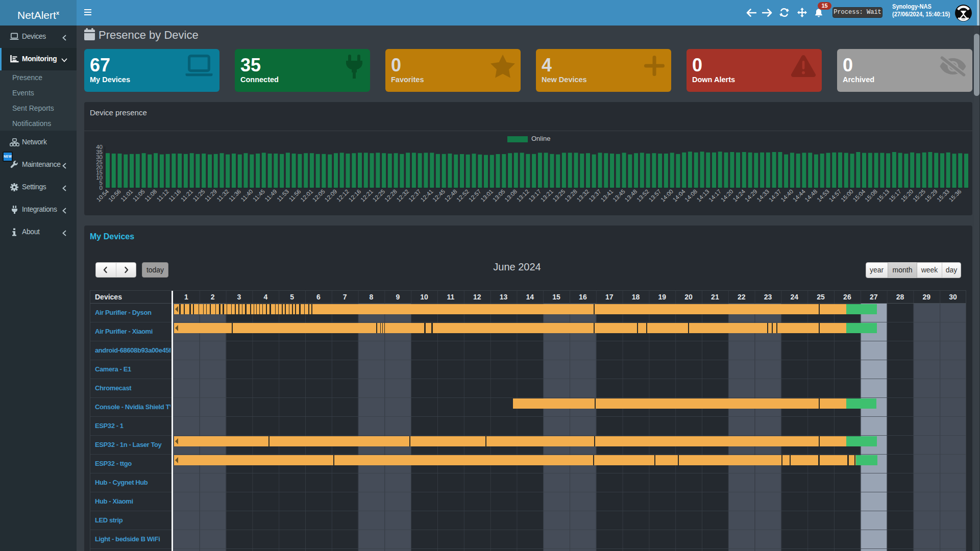  What do you see at coordinates (795, 297) in the screenshot?
I see `svg-text: 24` at bounding box center [795, 297].